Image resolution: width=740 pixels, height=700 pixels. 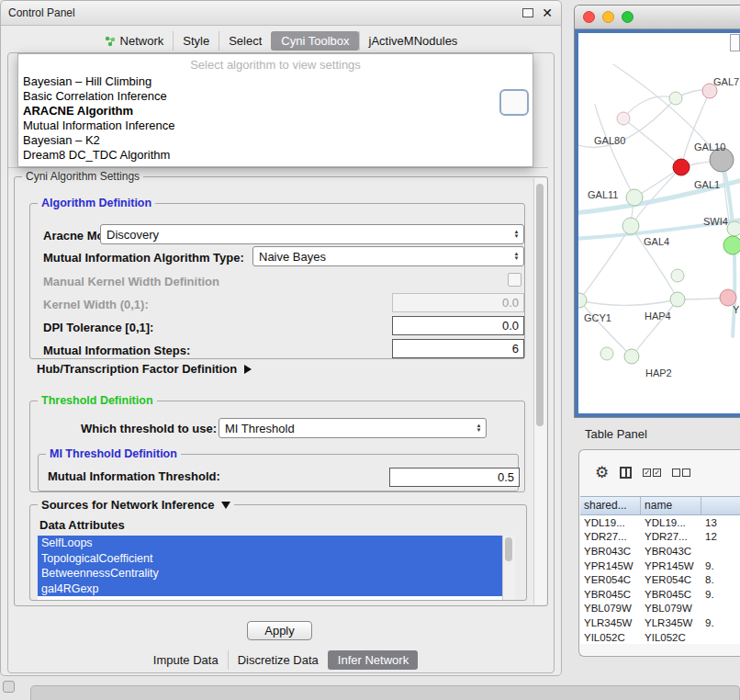 What do you see at coordinates (278, 472) in the screenshot?
I see `mi-threshold-definition-group: MI Threshold Definition Mutual Informati…` at bounding box center [278, 472].